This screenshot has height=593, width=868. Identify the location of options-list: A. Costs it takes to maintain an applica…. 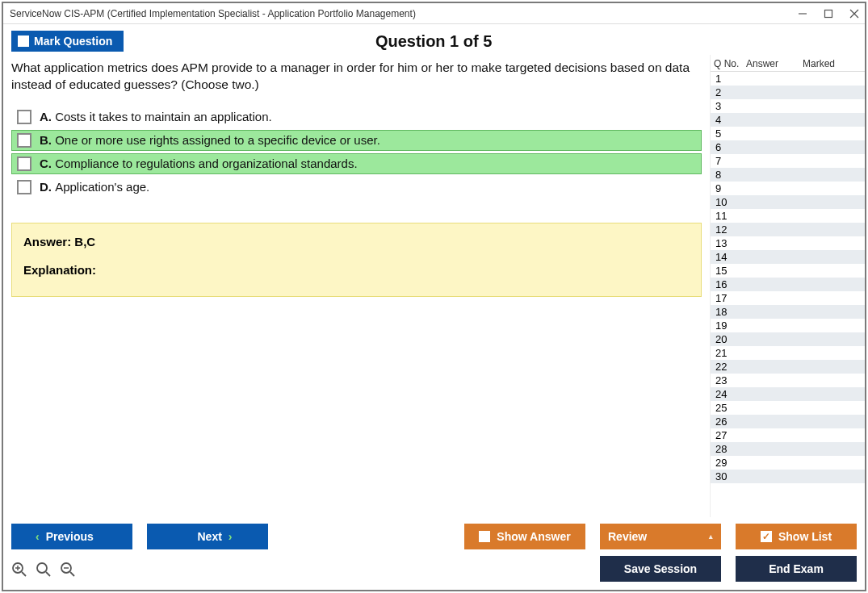
(357, 153).